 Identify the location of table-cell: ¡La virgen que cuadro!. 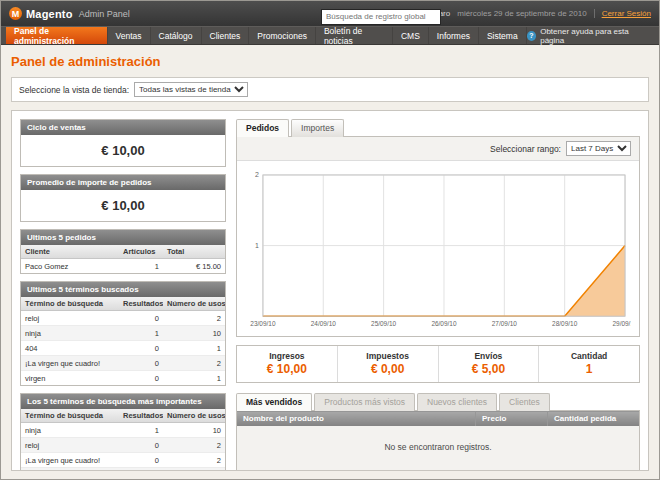
(70, 364).